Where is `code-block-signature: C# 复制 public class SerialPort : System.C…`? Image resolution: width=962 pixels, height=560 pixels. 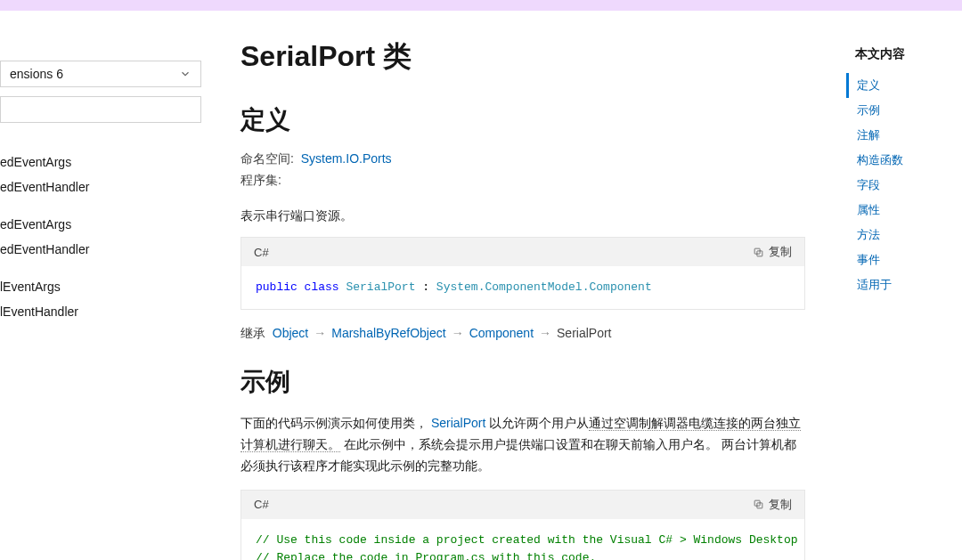 code-block-signature: C# 复制 public class SerialPort : System.C… is located at coordinates (523, 273).